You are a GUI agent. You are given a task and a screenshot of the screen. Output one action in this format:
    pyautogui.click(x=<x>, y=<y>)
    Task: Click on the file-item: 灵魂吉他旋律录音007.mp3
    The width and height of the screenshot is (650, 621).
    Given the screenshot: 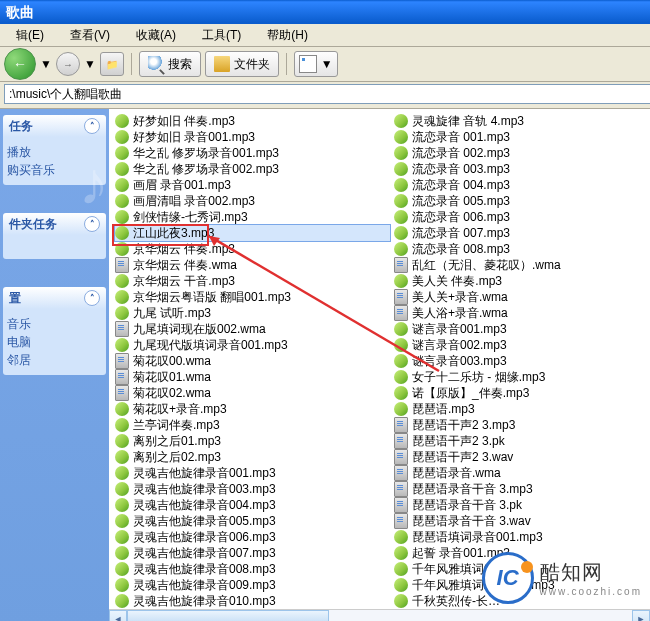 What is the action you would take?
    pyautogui.click(x=252, y=553)
    